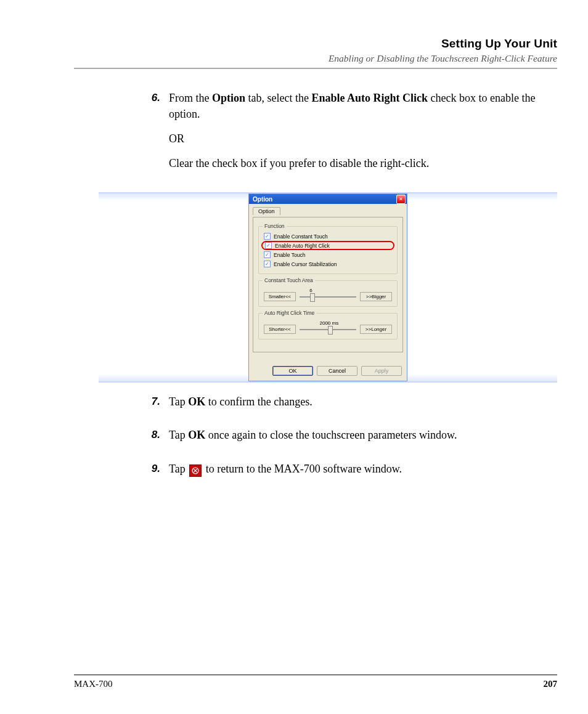 The image size is (588, 714). What do you see at coordinates (302, 246) in the screenshot?
I see `checkbox-label: Enable Auto Right Click` at bounding box center [302, 246].